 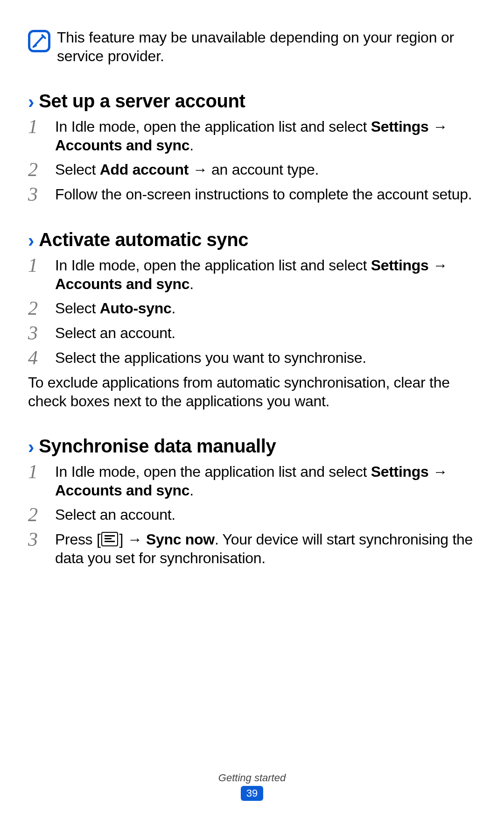 I want to click on section-paragraph: To exclude applications from automatic s…, so click(x=252, y=392).